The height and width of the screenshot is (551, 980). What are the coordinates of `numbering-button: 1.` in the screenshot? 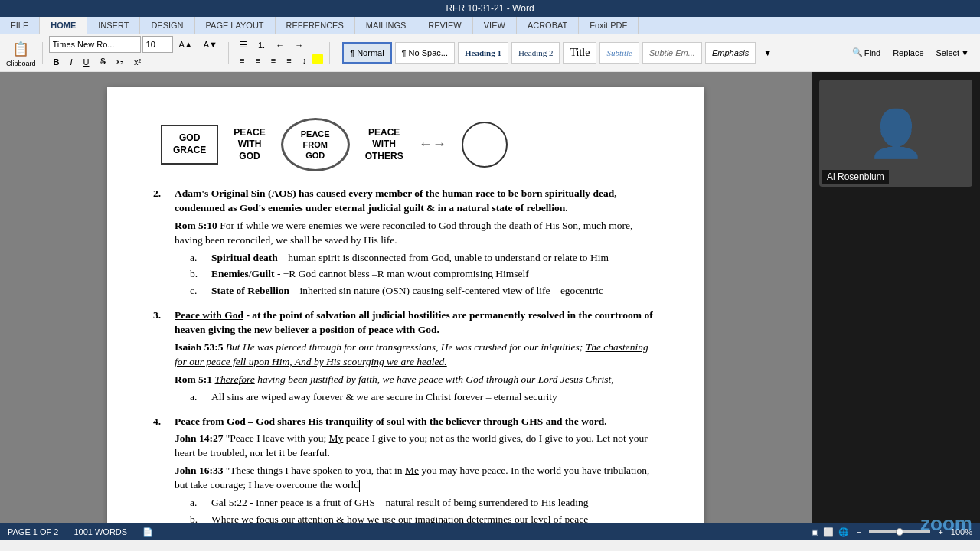 It's located at (262, 44).